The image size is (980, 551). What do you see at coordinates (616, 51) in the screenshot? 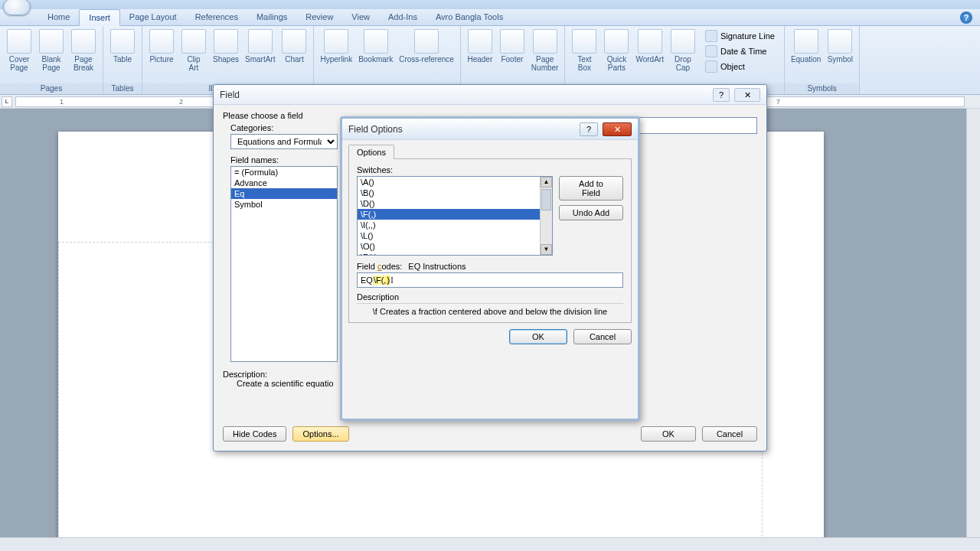
I see `quick-parts-button: Quick Parts` at bounding box center [616, 51].